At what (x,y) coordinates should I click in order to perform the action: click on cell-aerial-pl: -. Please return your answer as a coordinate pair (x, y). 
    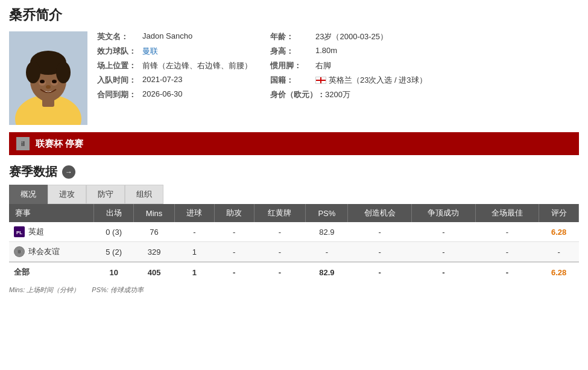
    Looking at the image, I should click on (444, 232).